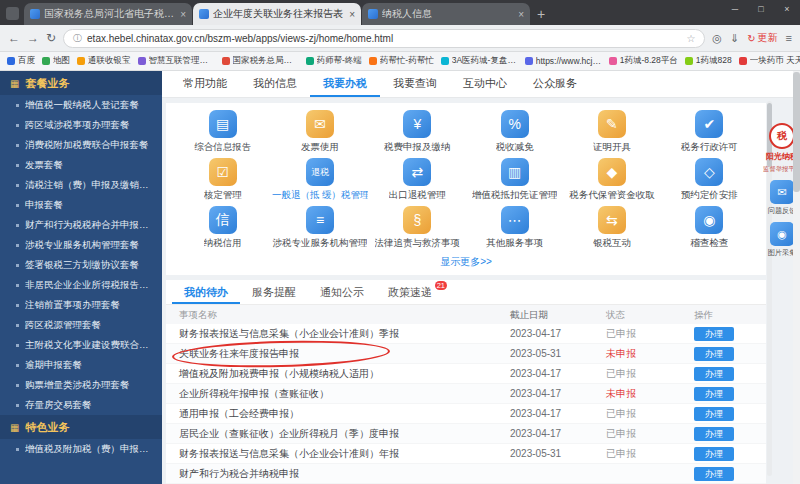  I want to click on sidebar-item: 非居民企业企业所得税报告套餐, so click(81, 285).